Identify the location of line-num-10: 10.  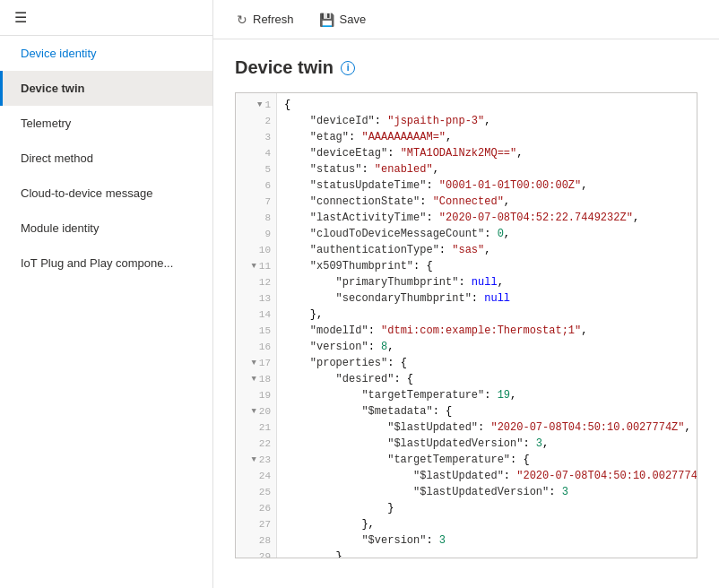
(256, 250).